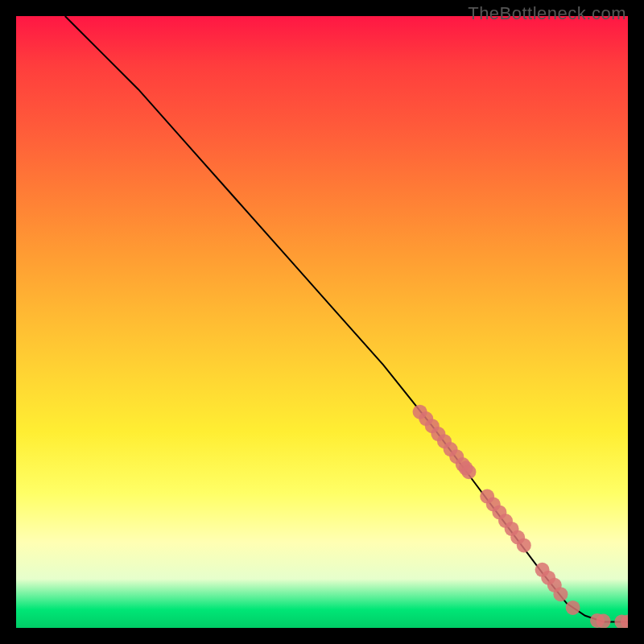 The height and width of the screenshot is (644, 644). I want to click on marker-group, so click(520, 517).